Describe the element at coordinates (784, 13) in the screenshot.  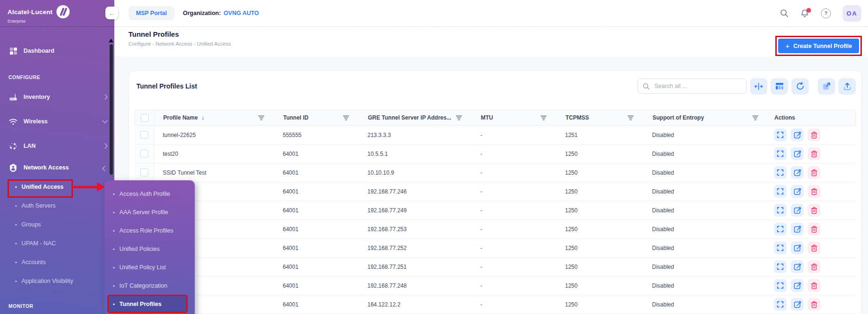
I see `search-icon` at that location.